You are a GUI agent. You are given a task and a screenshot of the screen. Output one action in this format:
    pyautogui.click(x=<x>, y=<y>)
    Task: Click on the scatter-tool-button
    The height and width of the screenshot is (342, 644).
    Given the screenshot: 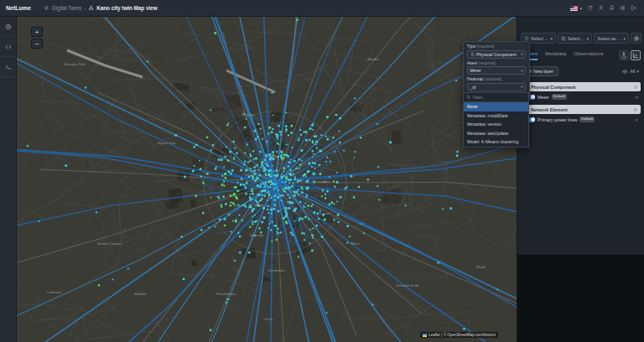 What is the action you would take?
    pyautogui.click(x=636, y=55)
    